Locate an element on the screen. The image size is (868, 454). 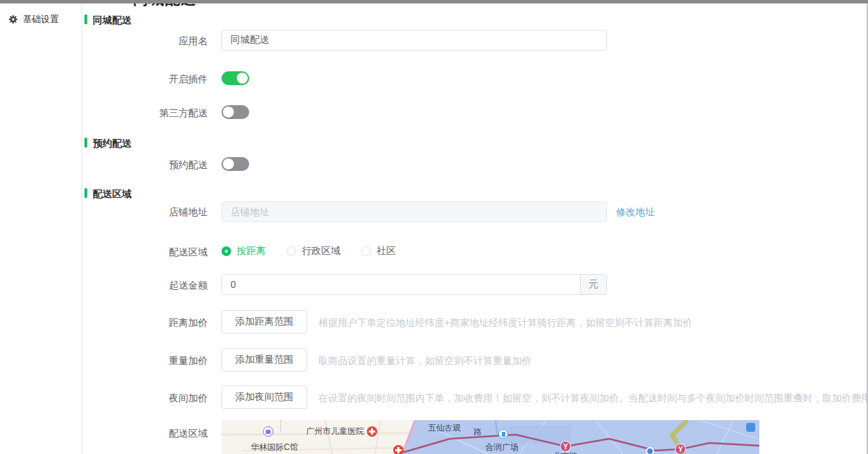
radio-admin-region: 行政区域 is located at coordinates (314, 251).